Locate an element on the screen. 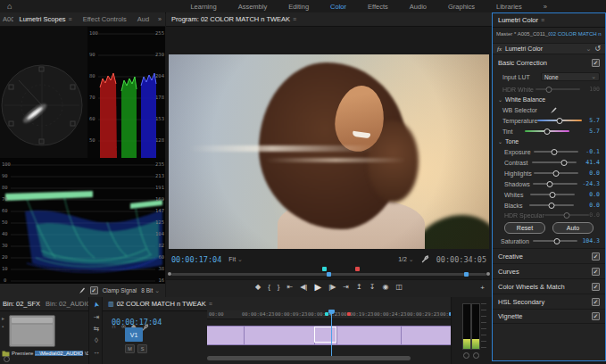 This screenshot has width=606, height=364. tone-header: ⌄ Tone is located at coordinates (549, 141).